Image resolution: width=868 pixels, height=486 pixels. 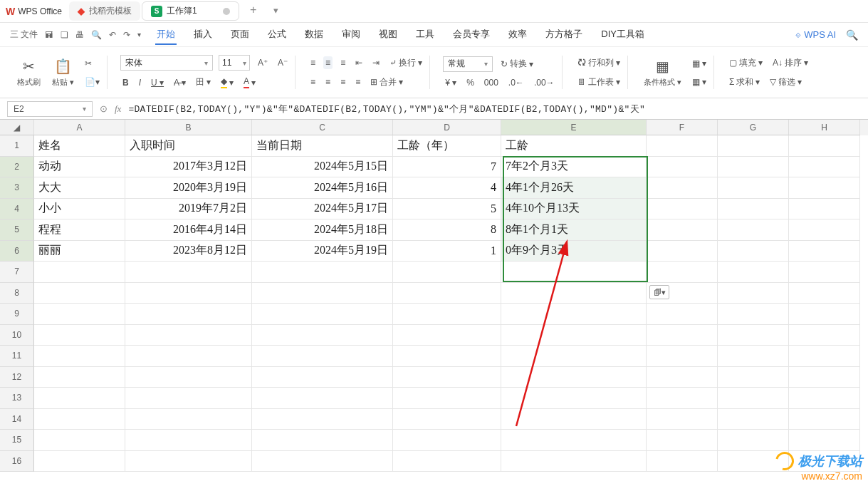 I want to click on cell: 2024年5月16日, so click(x=323, y=188).